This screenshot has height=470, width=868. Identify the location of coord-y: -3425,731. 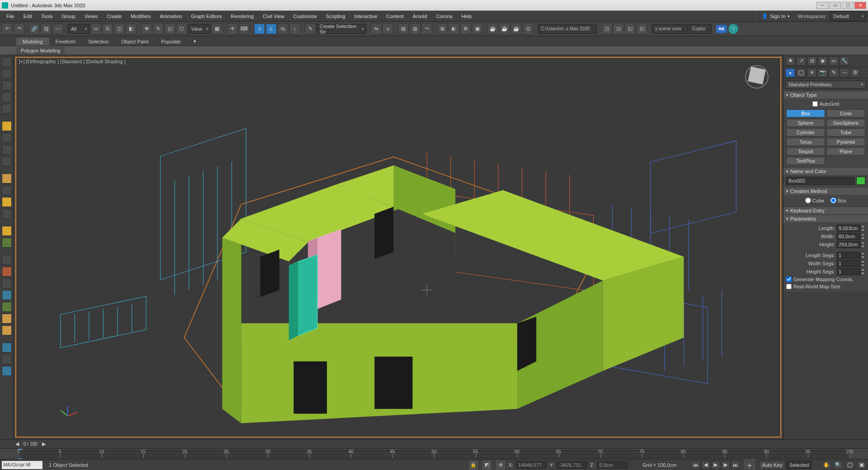
(572, 465).